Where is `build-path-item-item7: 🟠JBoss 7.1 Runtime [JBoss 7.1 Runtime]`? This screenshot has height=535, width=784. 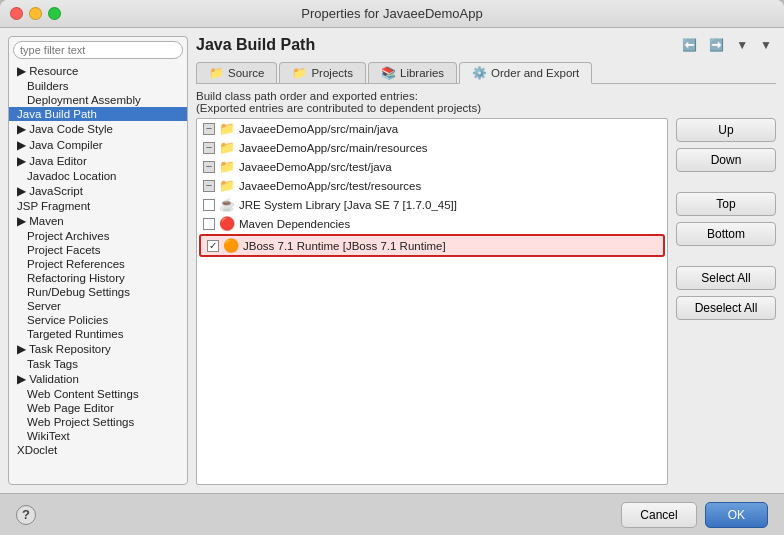 build-path-item-item7: 🟠JBoss 7.1 Runtime [JBoss 7.1 Runtime] is located at coordinates (432, 246).